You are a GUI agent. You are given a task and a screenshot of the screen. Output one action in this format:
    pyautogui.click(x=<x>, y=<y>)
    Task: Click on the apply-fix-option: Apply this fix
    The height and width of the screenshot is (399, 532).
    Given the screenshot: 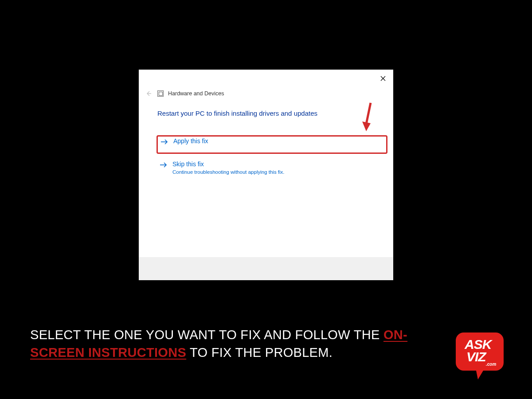 What is the action you would take?
    pyautogui.click(x=266, y=141)
    